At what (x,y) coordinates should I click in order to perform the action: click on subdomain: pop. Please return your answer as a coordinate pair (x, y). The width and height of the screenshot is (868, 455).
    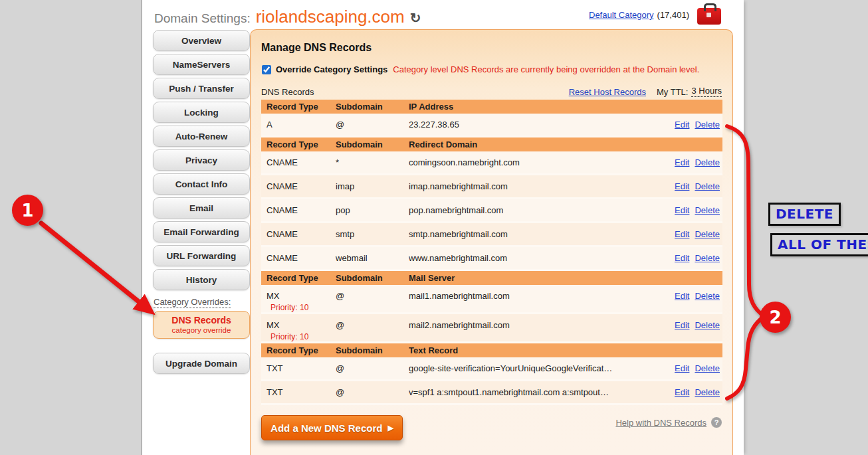
    Looking at the image, I should click on (372, 210).